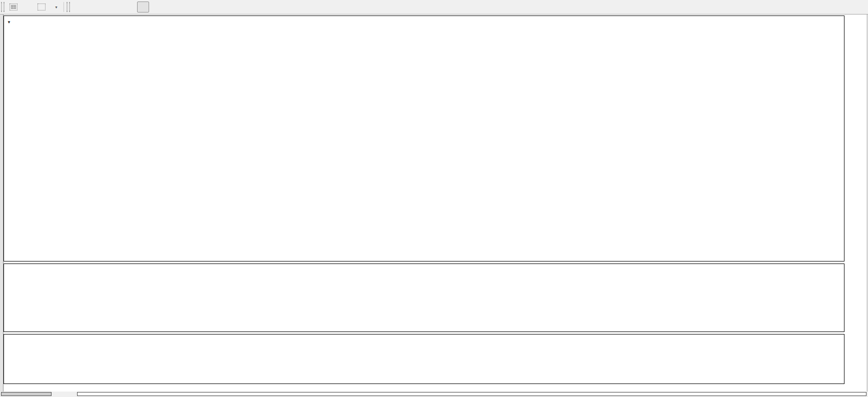  I want to click on chevron-down-icon: ▼, so click(56, 7).